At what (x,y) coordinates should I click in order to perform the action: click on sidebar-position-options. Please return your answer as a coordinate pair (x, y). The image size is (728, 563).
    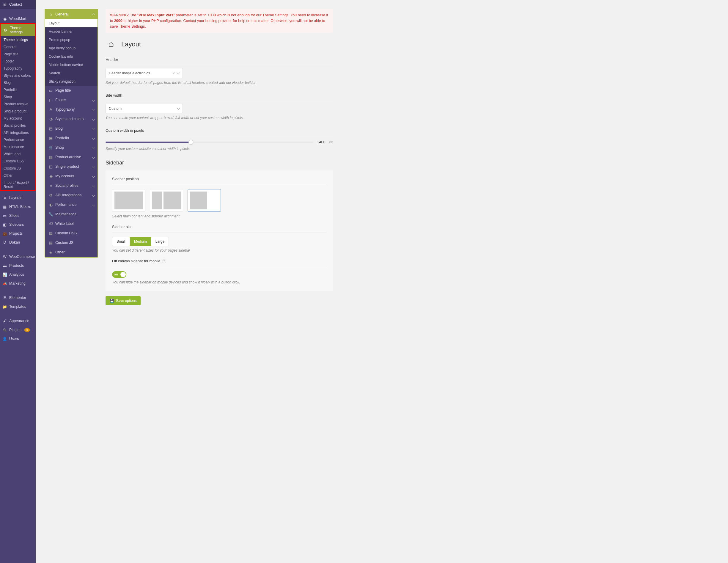
    Looking at the image, I should click on (219, 200).